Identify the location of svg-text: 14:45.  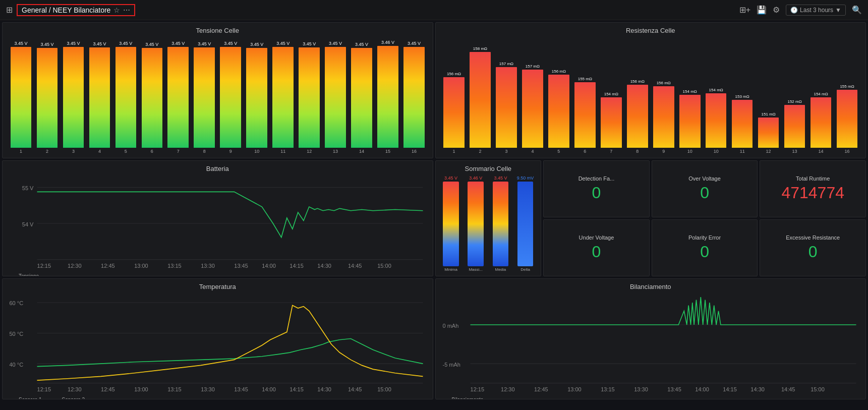
(355, 266).